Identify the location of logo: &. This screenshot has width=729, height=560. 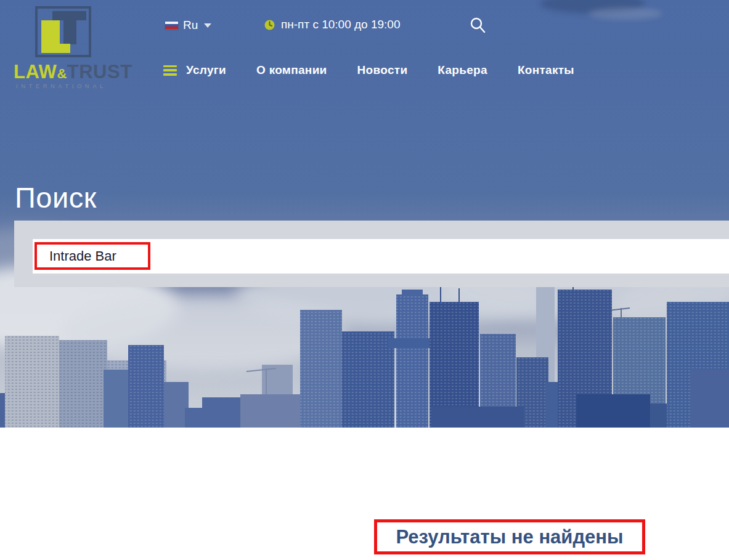
(63, 32).